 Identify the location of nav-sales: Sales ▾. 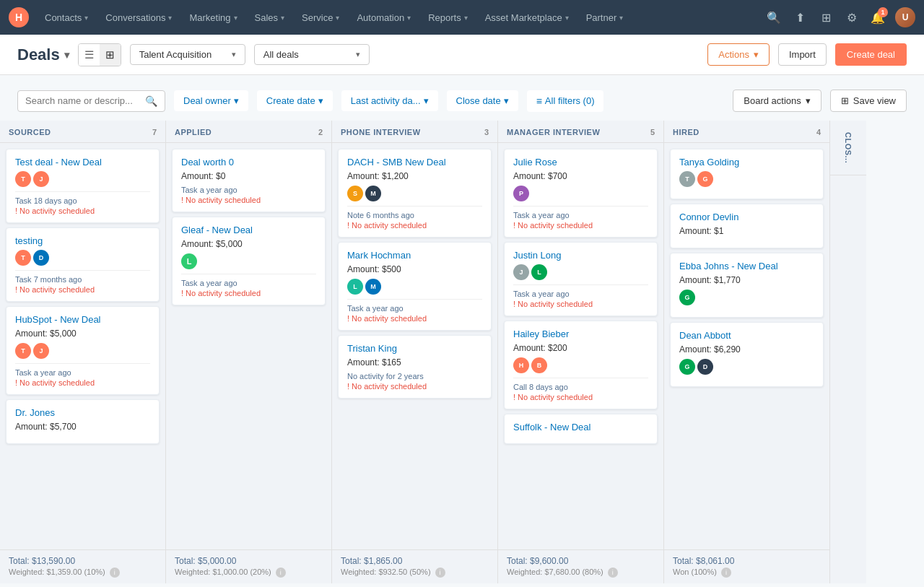
(270, 17).